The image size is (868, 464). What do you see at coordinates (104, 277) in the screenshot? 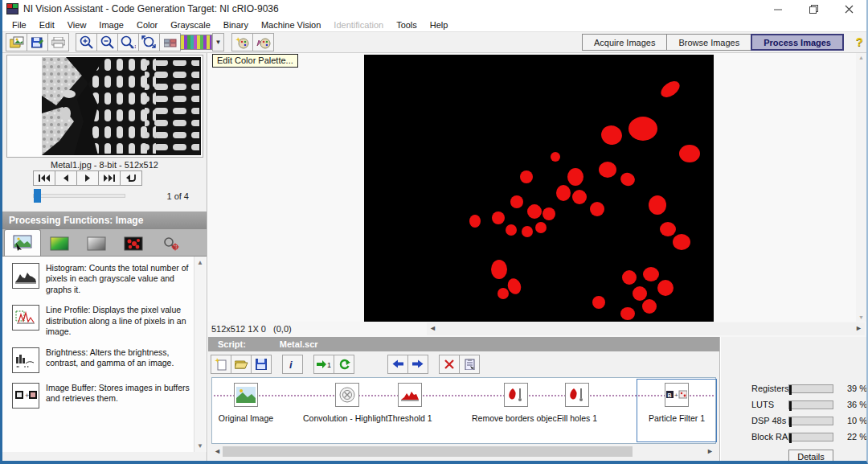
I see `list-item-histogram: Histogram: Counts the total number of pi…` at bounding box center [104, 277].